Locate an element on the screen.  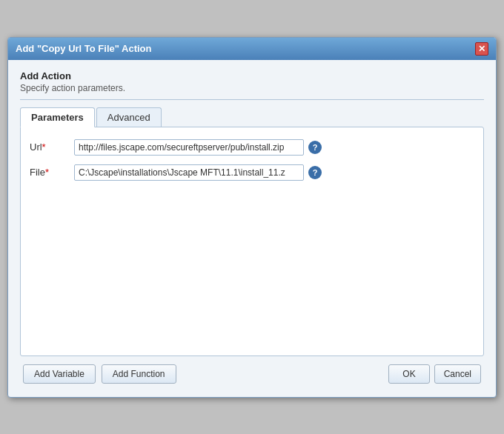
file-input-wrap: ? is located at coordinates (274, 173).